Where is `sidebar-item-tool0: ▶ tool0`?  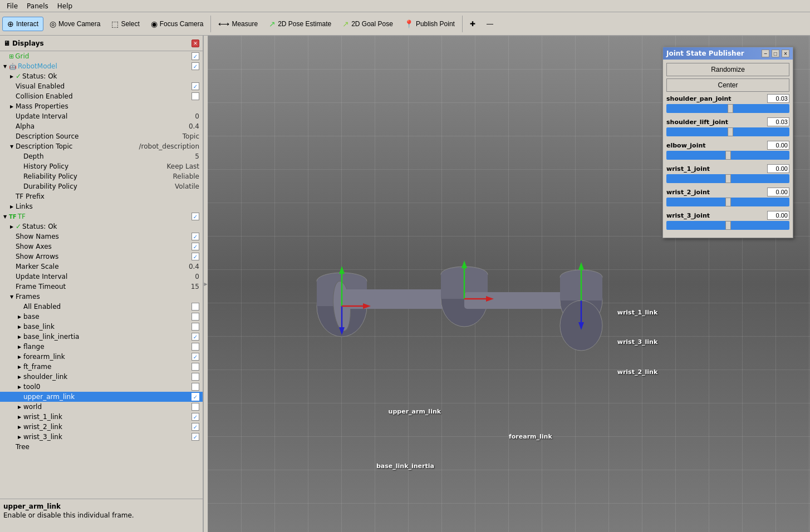
sidebar-item-tool0: ▶ tool0 is located at coordinates (101, 387).